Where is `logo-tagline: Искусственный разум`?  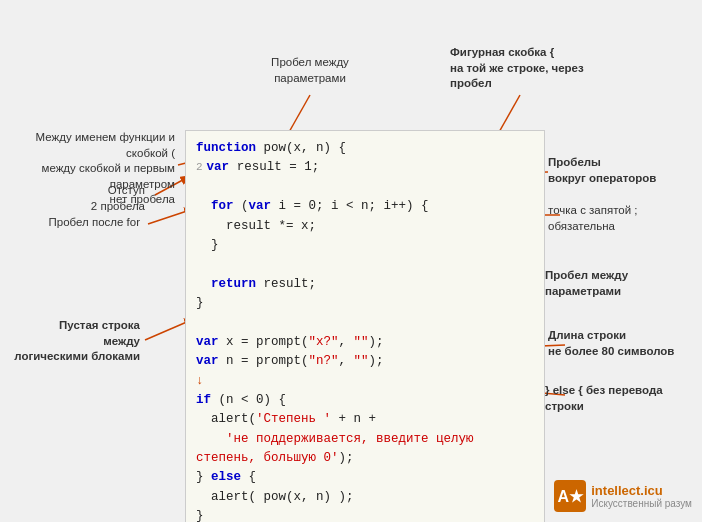
logo-tagline: Искусственный разум is located at coordinates (642, 504).